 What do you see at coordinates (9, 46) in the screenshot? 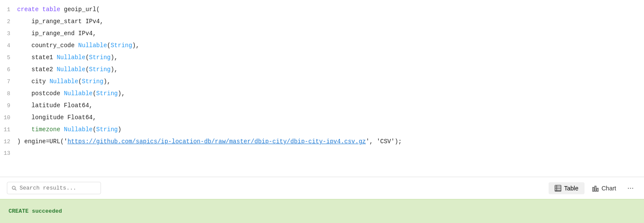
I see `line-number: 4` at bounding box center [9, 46].